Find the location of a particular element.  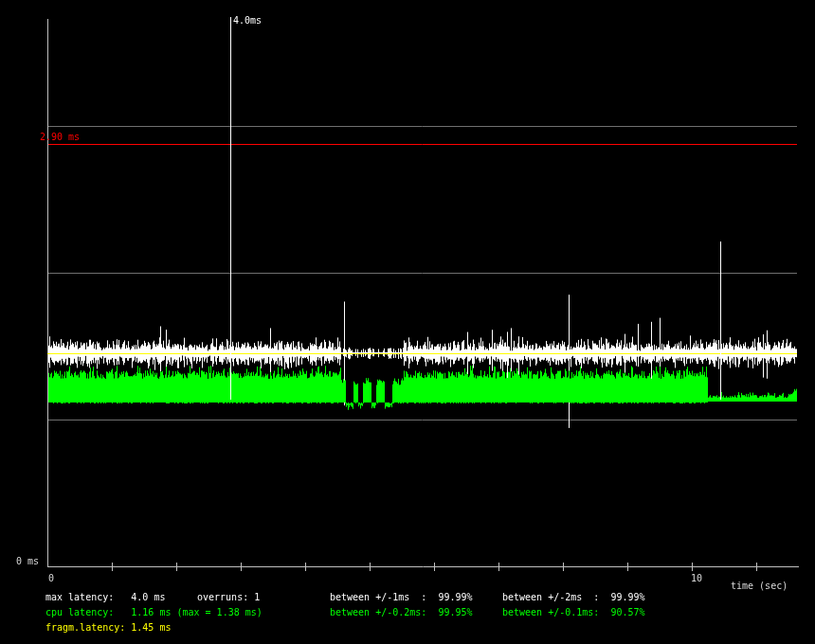

stat-fragm-latency: fragm.latency: 1.45 ms is located at coordinates (108, 627).